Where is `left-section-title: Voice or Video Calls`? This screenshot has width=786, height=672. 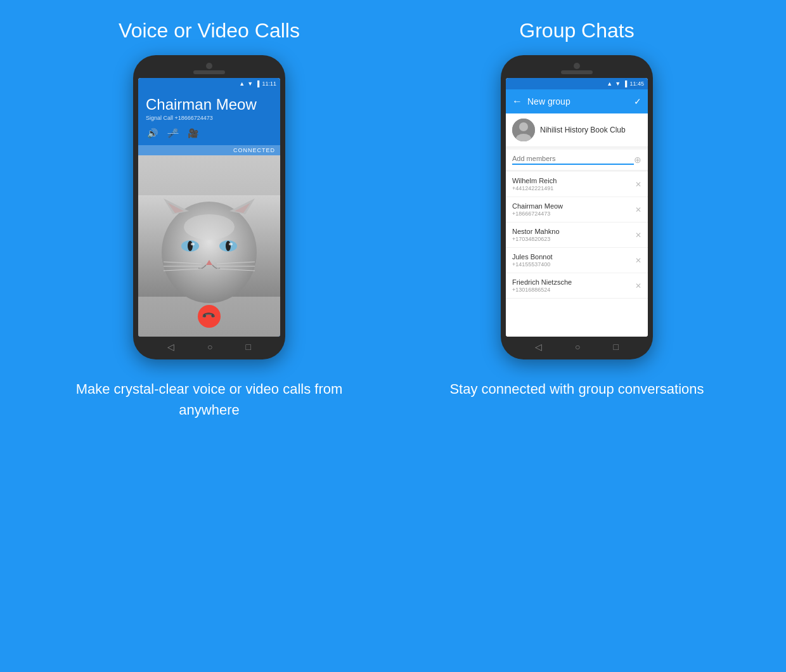
left-section-title: Voice or Video Calls is located at coordinates (209, 30).